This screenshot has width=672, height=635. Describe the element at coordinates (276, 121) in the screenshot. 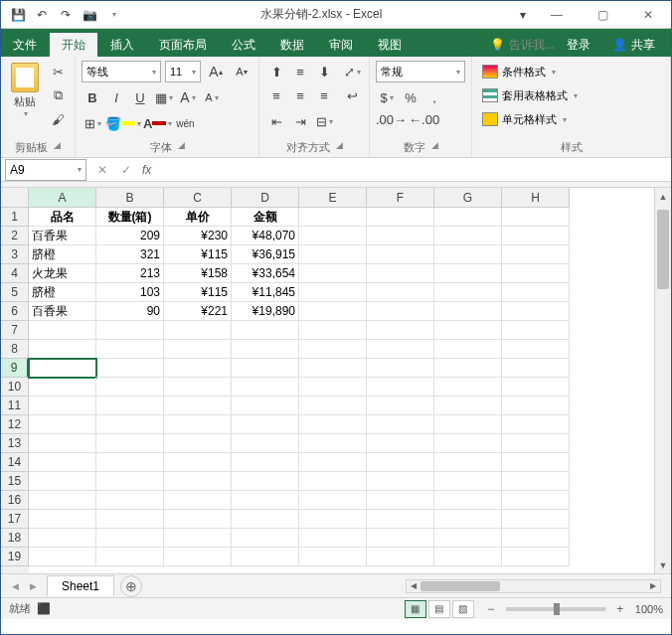

I see `decrease-indent-button: ⇤` at that location.